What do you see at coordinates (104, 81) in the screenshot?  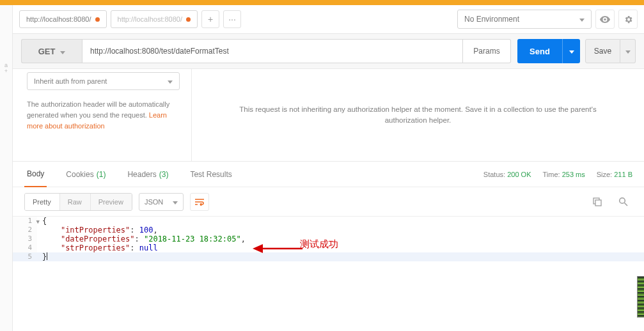 I see `auth-type-selector: Inherit auth from parent` at bounding box center [104, 81].